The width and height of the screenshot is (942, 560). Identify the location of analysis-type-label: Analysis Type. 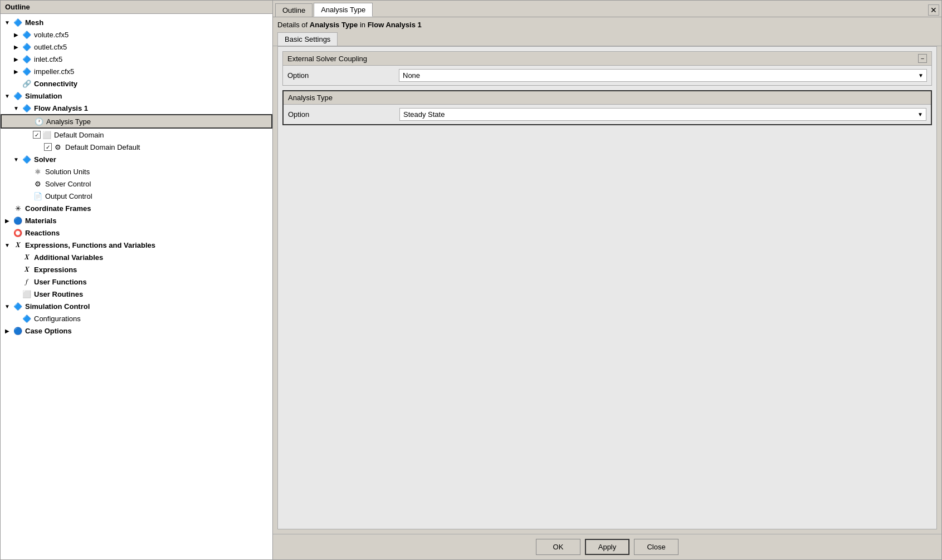
(69, 121).